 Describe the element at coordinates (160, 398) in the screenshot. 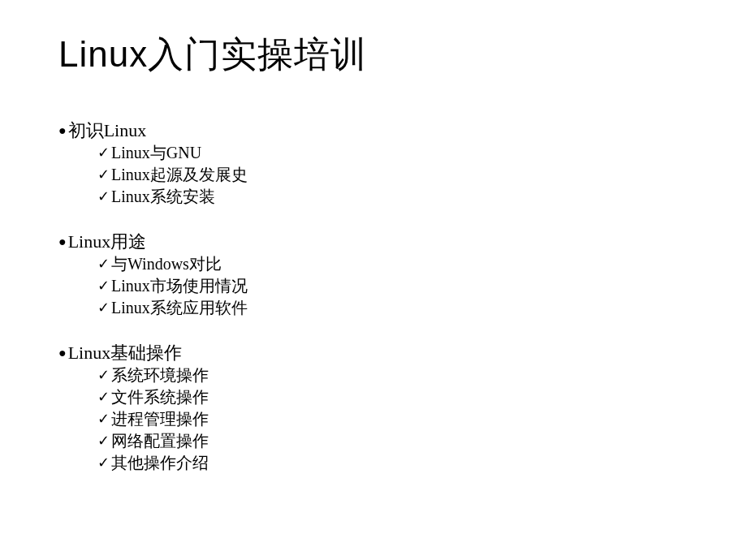

I see `list-item-text: 文件系统操作` at that location.